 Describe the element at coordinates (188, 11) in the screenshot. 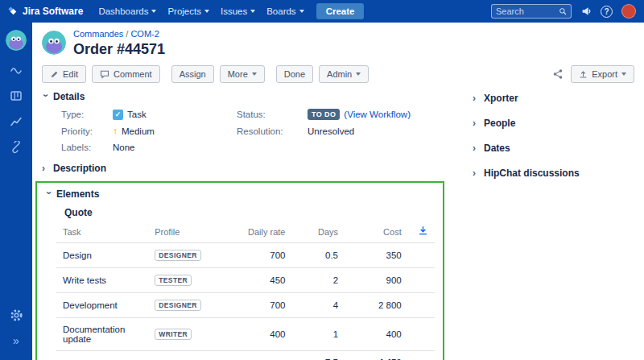

I see `menu-projects: Projects` at that location.